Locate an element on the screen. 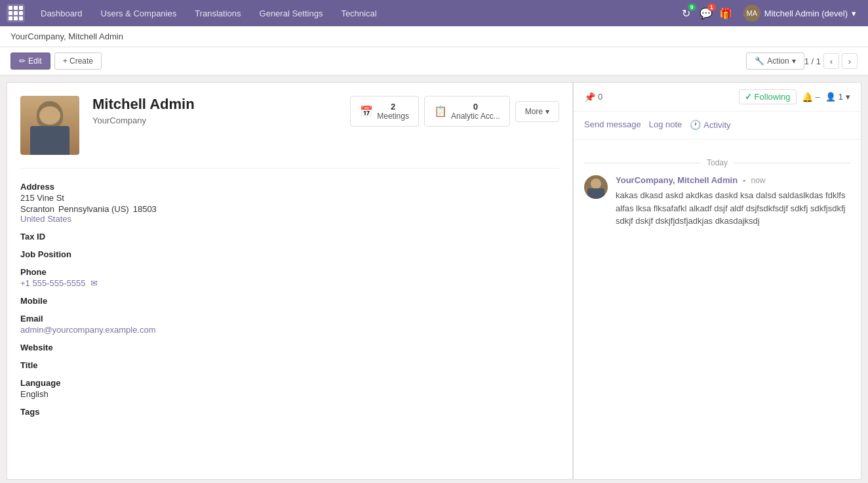 The width and height of the screenshot is (868, 483). more-button: More ▾ is located at coordinates (538, 112).